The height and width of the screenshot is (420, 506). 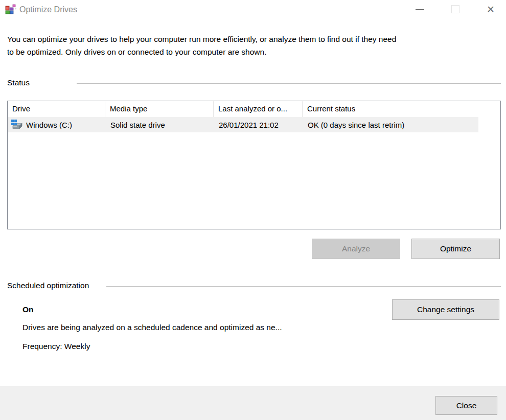 I want to click on change-settings-button: Change settings, so click(x=446, y=310).